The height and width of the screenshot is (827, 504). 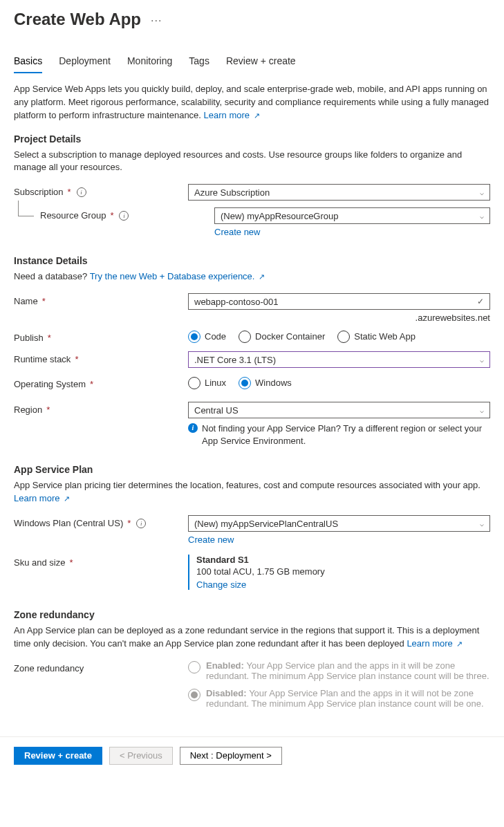 I want to click on tab-basics: Basics, so click(x=28, y=62).